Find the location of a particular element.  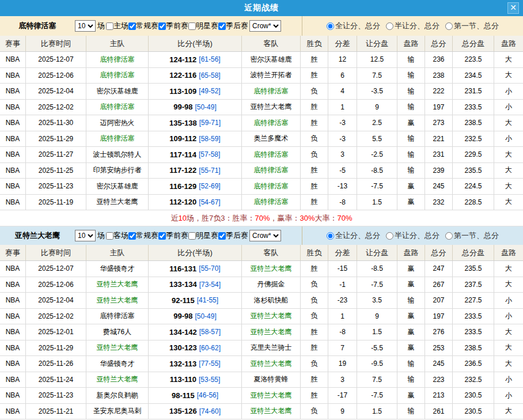

checkbox-label: 季后赛 is located at coordinates (237, 26).